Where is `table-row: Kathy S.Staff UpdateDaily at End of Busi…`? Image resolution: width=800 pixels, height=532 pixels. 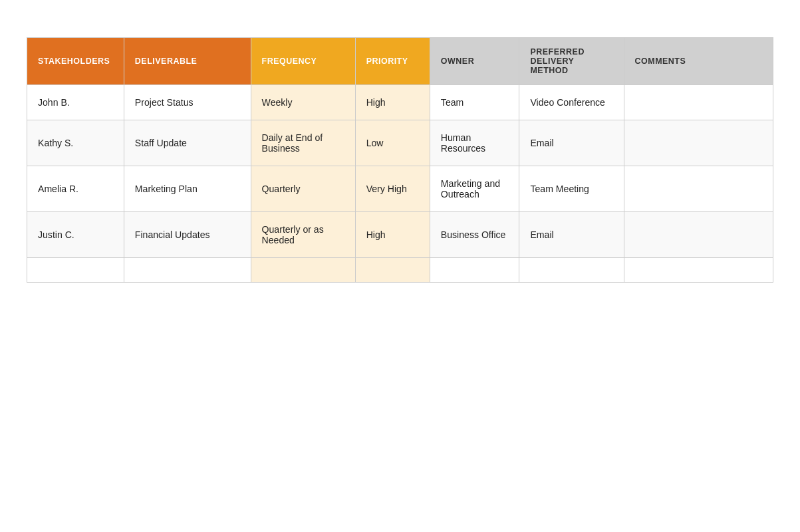 table-row: Kathy S.Staff UpdateDaily at End of Busi… is located at coordinates (400, 144).